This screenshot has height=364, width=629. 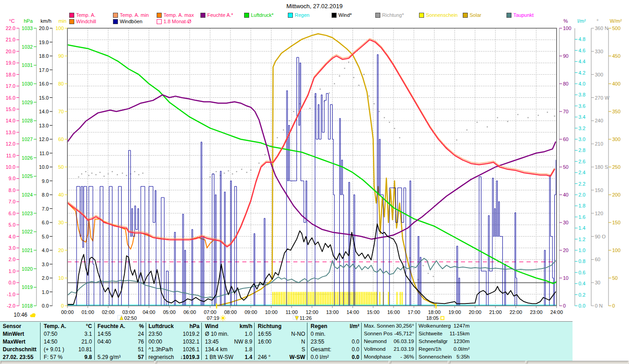 I want to click on stats-table: SensorMinWertMaxWertDurchschnitt27.02. 2…, so click(x=286, y=341).